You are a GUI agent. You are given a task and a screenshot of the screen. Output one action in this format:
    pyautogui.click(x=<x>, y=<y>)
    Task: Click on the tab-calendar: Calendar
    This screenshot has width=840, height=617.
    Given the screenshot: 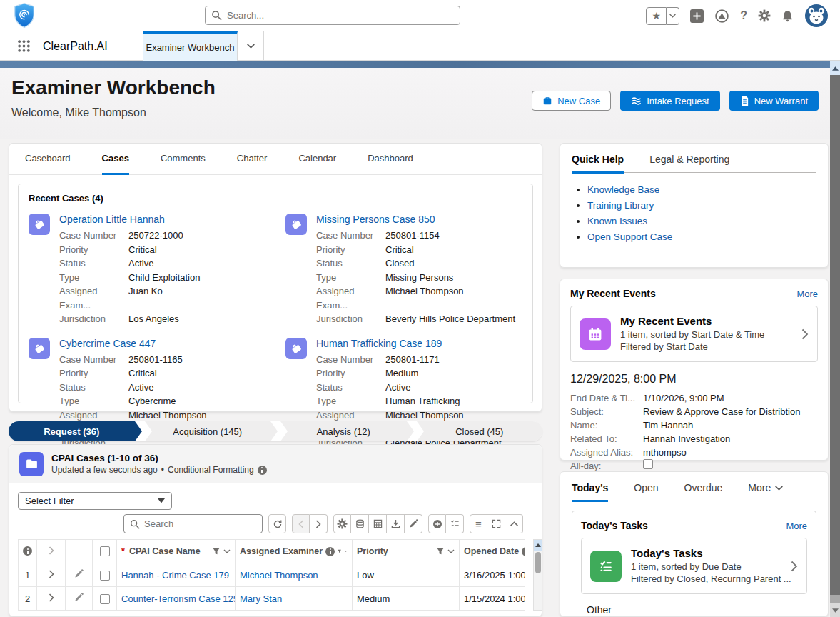 What is the action you would take?
    pyautogui.click(x=317, y=159)
    